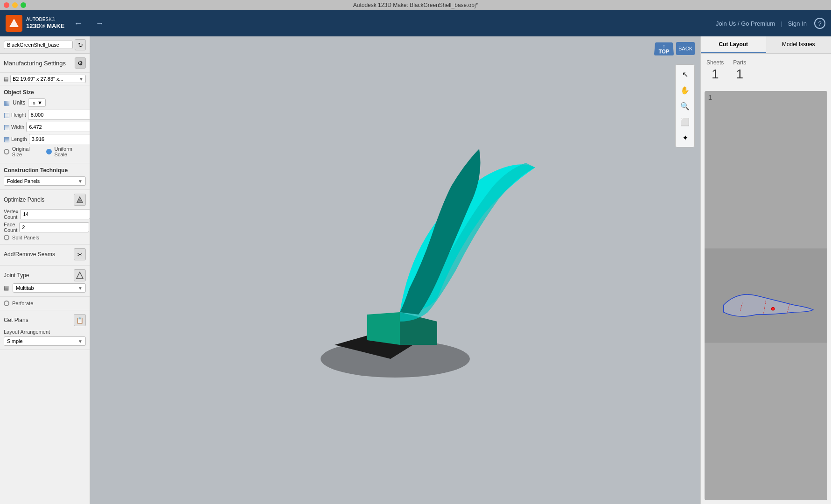 The height and width of the screenshot is (504, 831). Describe the element at coordinates (80, 275) in the screenshot. I see `joint-type-button` at that location.